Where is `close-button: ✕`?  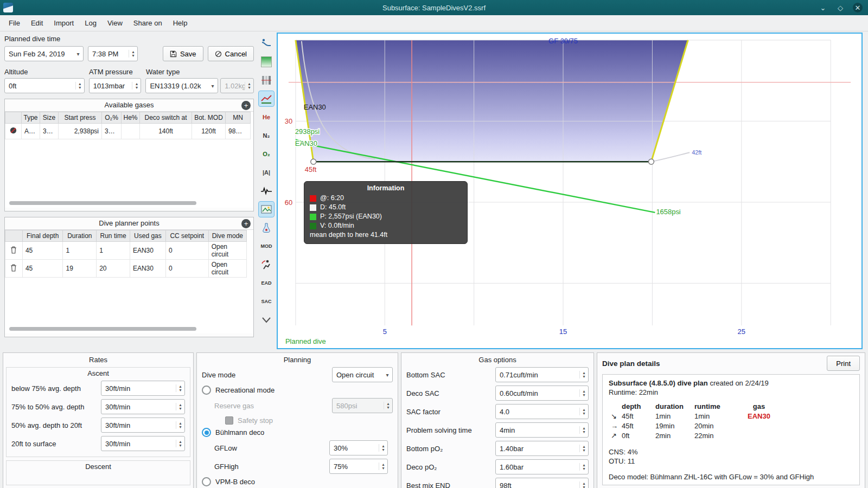
close-button: ✕ is located at coordinates (858, 8).